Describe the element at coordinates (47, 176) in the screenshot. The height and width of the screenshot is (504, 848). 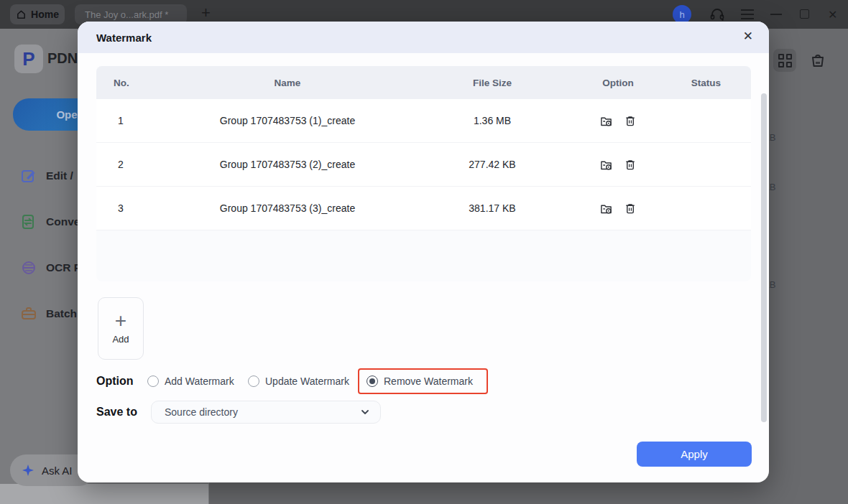
I see `sidebar-item-edit: Edit /` at that location.